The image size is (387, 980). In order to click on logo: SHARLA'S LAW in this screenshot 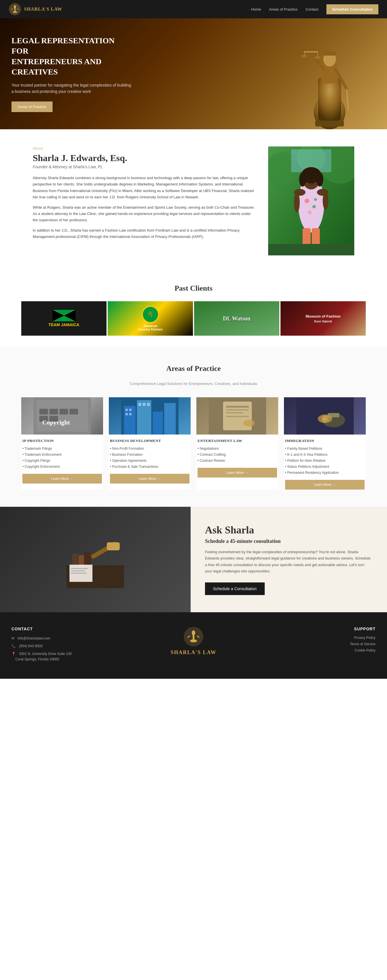, I will do `click(35, 9)`.